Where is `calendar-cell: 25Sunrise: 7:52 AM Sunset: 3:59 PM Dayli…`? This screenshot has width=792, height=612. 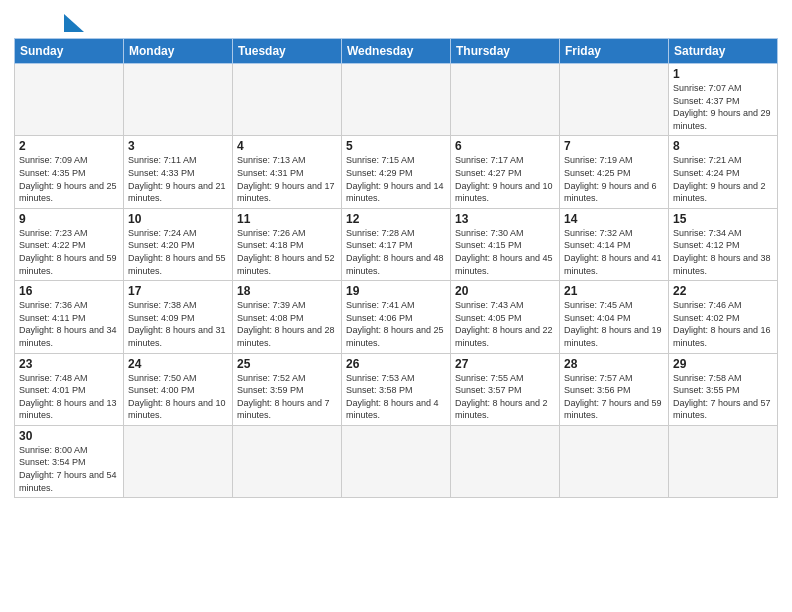 calendar-cell: 25Sunrise: 7:52 AM Sunset: 3:59 PM Dayli… is located at coordinates (288, 389).